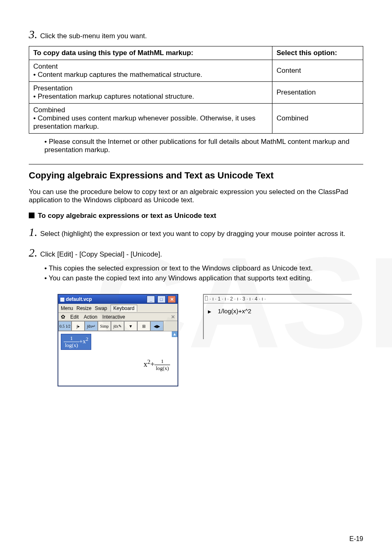 The height and width of the screenshot is (555, 392). Describe the element at coordinates (33, 232) in the screenshot. I see `step-1-number: 1.` at that location.